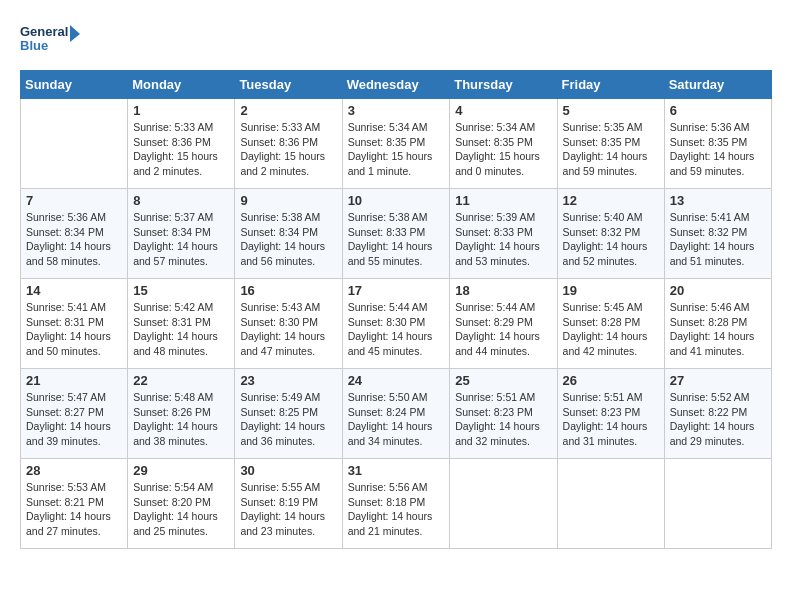 Image resolution: width=792 pixels, height=612 pixels. Describe the element at coordinates (718, 234) in the screenshot. I see `calendar-cell: 13Sunrise: 5:41 AM Sunset: 8:32 PM Dayli…` at that location.